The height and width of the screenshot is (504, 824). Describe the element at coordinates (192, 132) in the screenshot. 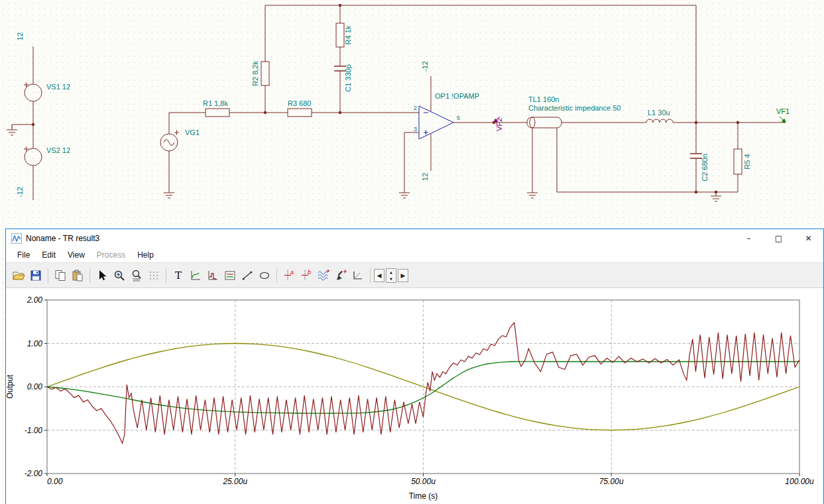

I see `vg1-label: VG1` at that location.